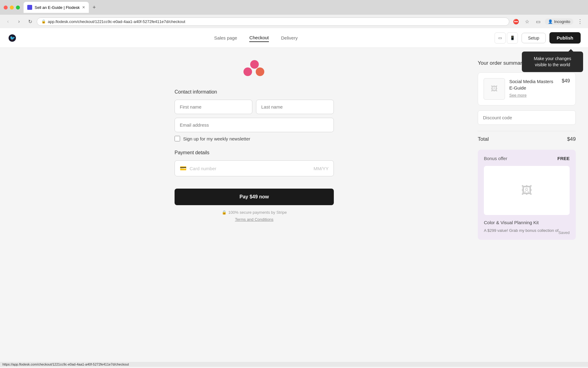 The height and width of the screenshot is (368, 588). What do you see at coordinates (571, 139) in the screenshot?
I see `total-amount: $49` at bounding box center [571, 139].